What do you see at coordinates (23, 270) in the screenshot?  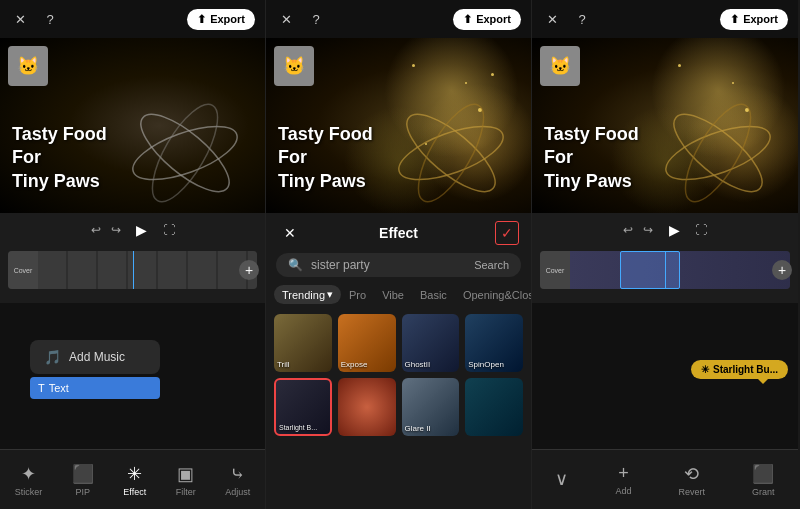 I see `cover-label-1: Cover` at bounding box center [23, 270].